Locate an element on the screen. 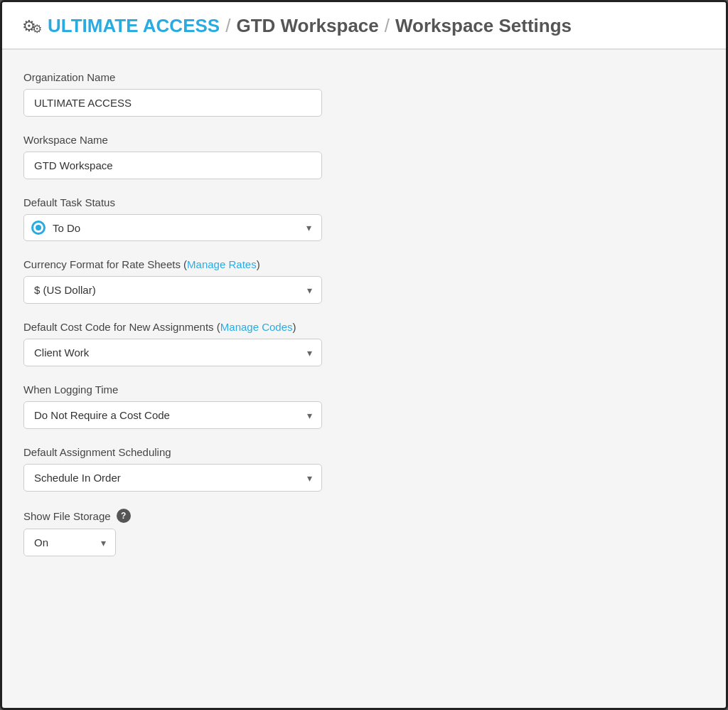 The height and width of the screenshot is (710, 728). logging-time-group: When Logging Time Do Not Require a Cost … is located at coordinates (364, 406).